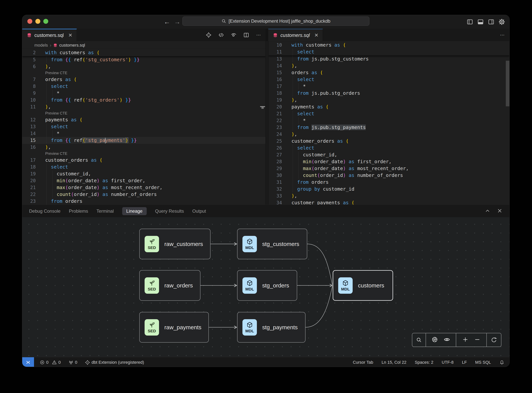 This screenshot has width=532, height=393. Describe the element at coordinates (389, 93) in the screenshot. I see `code-line: 18 from js.pub.stg_orders` at that location.